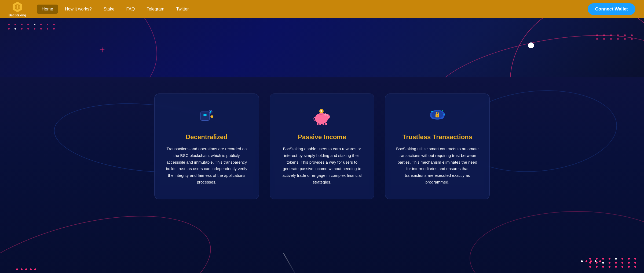  What do you see at coordinates (312, 9) in the screenshot?
I see `nav-links: Home How it works? Stake FAQ Telegram Tw…` at bounding box center [312, 9].